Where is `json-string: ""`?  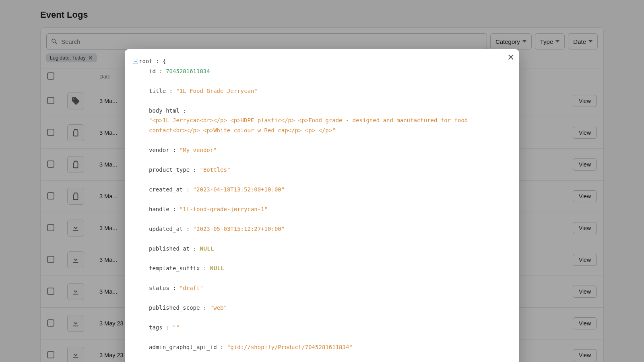
json-string: "" is located at coordinates (176, 327).